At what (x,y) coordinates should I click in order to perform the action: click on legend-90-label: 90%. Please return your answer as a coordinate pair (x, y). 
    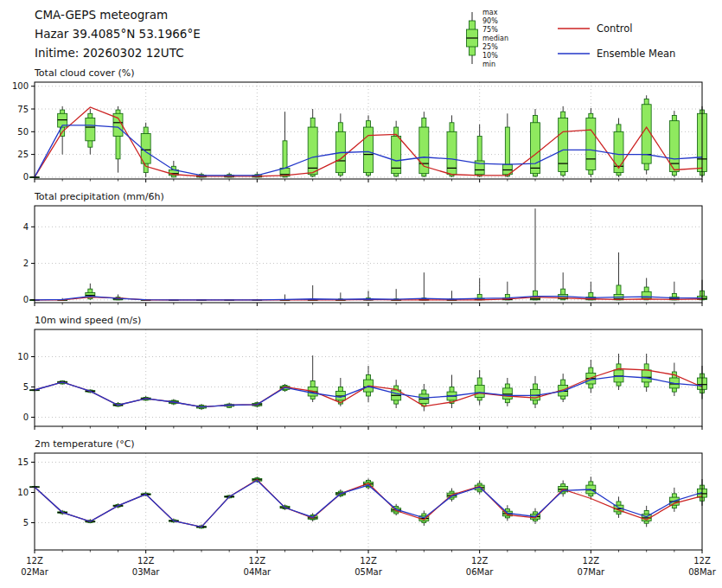
    Looking at the image, I should click on (490, 21).